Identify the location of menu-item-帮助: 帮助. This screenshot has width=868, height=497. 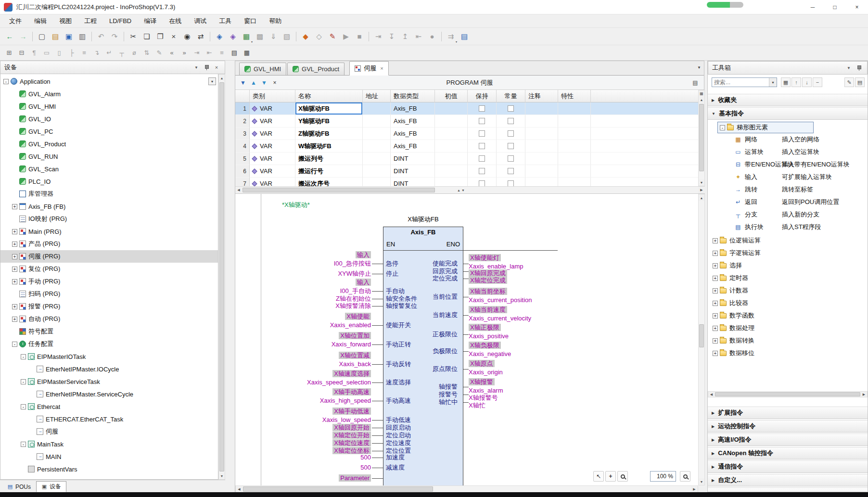
(275, 21).